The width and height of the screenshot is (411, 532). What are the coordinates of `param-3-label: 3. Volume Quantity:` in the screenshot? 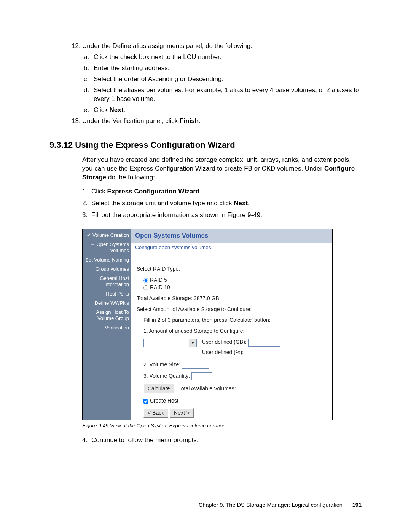 It's located at (167, 376).